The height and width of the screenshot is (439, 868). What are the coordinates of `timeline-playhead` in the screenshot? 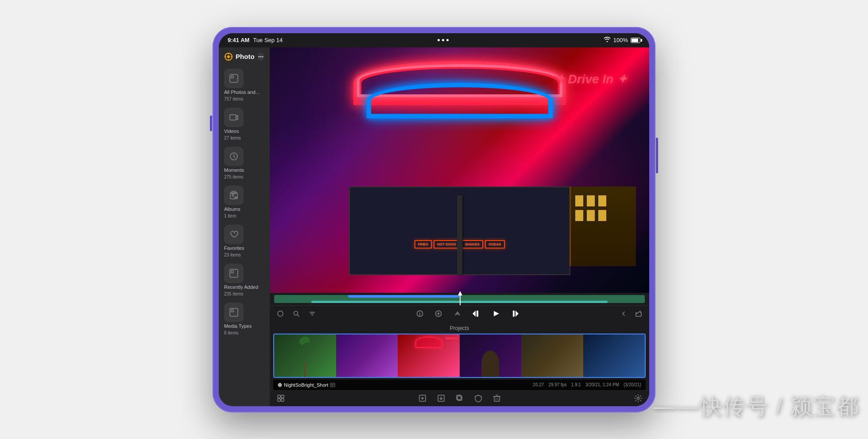 It's located at (460, 299).